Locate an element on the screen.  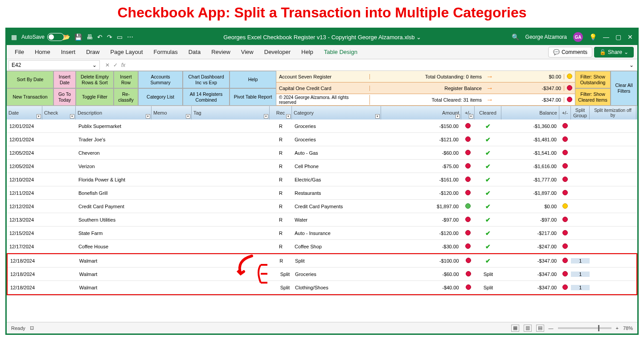
save-icon: 💾 is located at coordinates (78, 37).